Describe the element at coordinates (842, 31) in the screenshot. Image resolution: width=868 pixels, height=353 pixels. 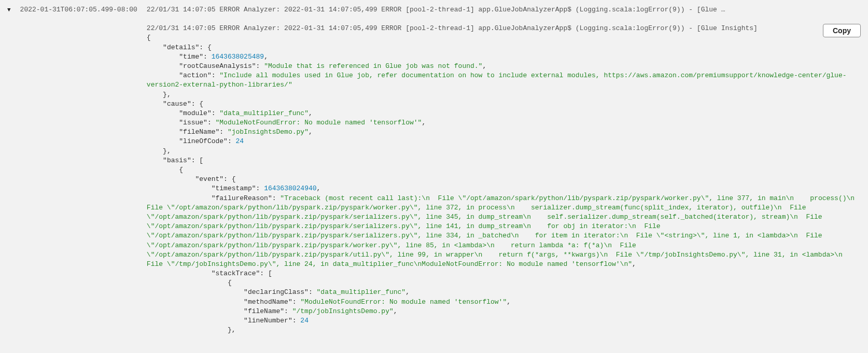
I see `copy-button: Copy` at that location.